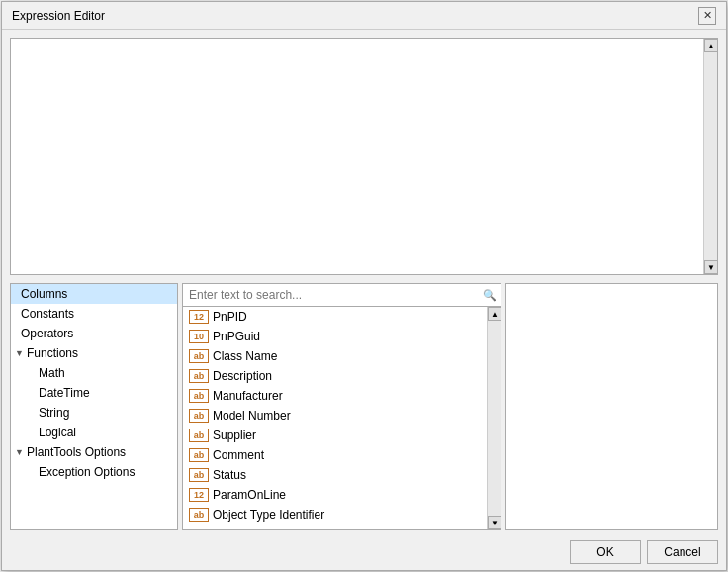 The image size is (728, 572). Describe the element at coordinates (711, 267) in the screenshot. I see `editor-scroll-down: ▼` at that location.